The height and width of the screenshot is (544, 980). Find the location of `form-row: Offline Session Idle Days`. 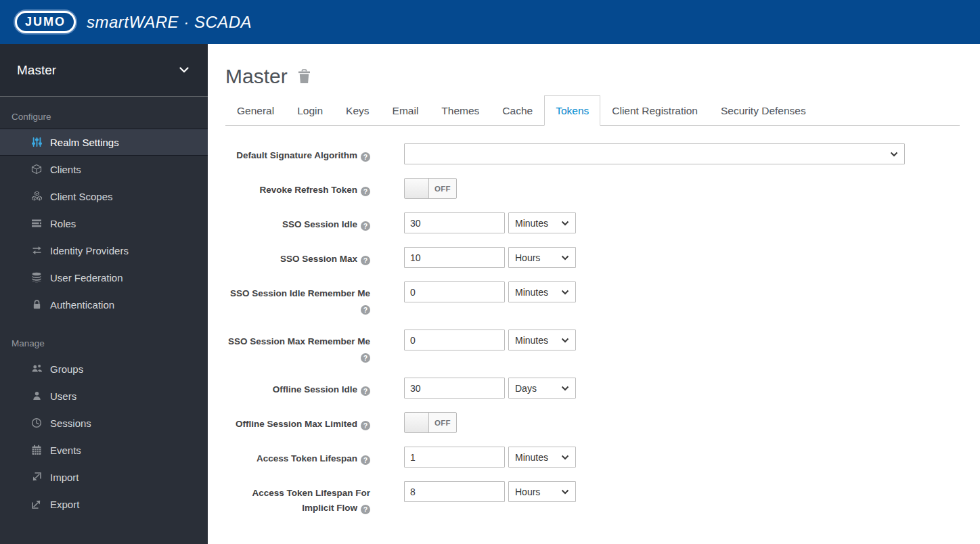

form-row: Offline Session Idle Days is located at coordinates (593, 388).